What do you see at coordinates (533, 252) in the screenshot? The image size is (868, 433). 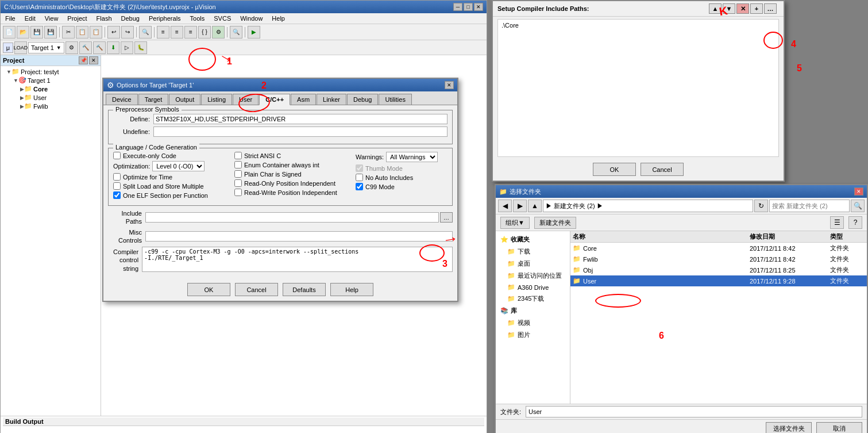 I see `fb-sidebar-downloads: 📁 下载` at bounding box center [533, 252].